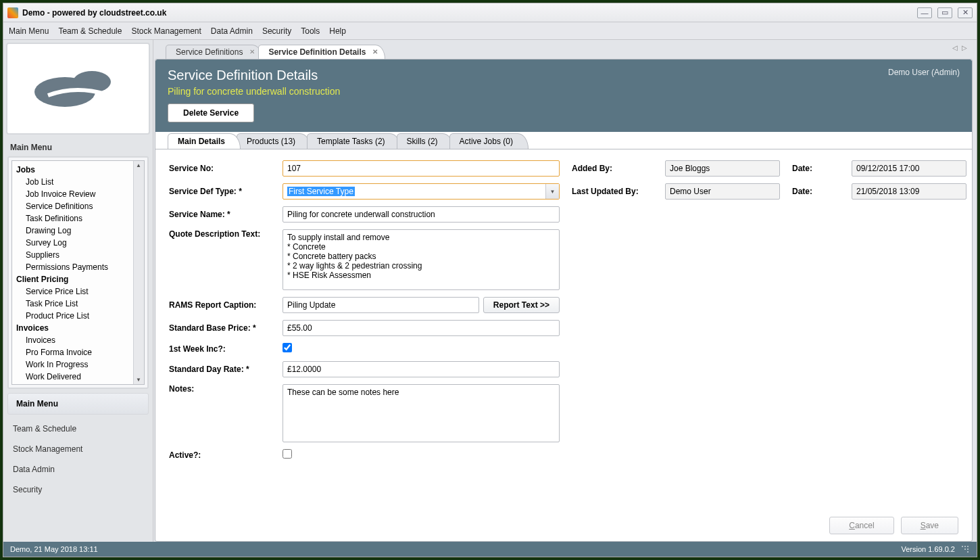 This screenshot has width=980, height=560. I want to click on label-added-date: Date:, so click(816, 168).